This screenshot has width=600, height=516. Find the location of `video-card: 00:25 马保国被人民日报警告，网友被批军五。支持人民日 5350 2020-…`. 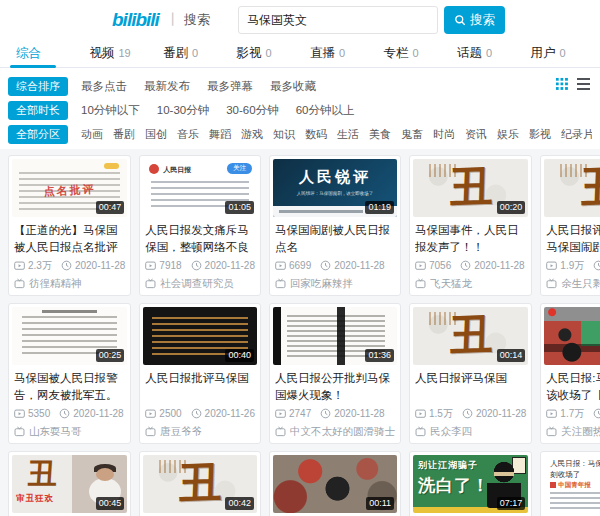

video-card: 00:25 马保国被人民日报警告，网友被批军五。支持人民日 5350 2020-… is located at coordinates (70, 374).